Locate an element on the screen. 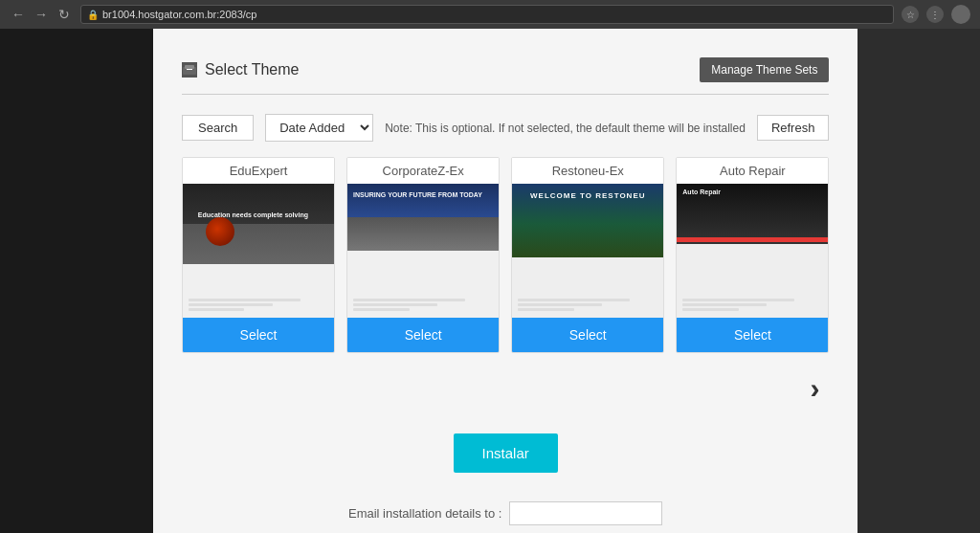  edu-apple-decoration is located at coordinates (220, 232).